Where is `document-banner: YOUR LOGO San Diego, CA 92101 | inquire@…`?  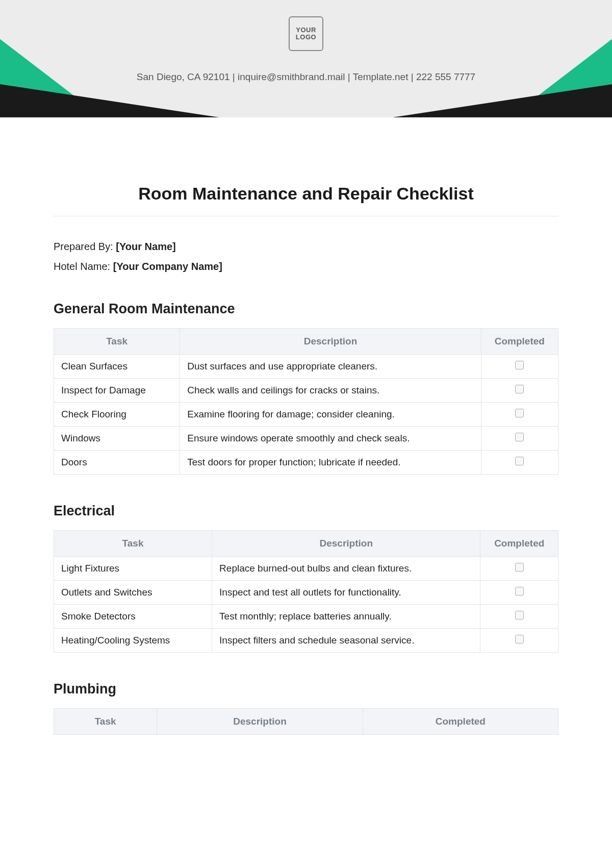 document-banner: YOUR LOGO San Diego, CA 92101 | inquire@… is located at coordinates (306, 59).